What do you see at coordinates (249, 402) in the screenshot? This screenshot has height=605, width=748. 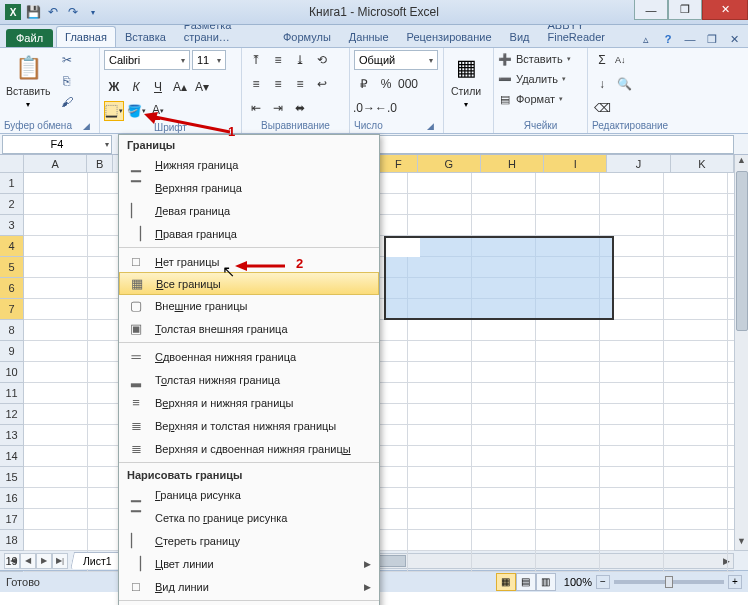 I see `borders-menu-item: ≡Верхняя и нижняя границы` at bounding box center [249, 402].